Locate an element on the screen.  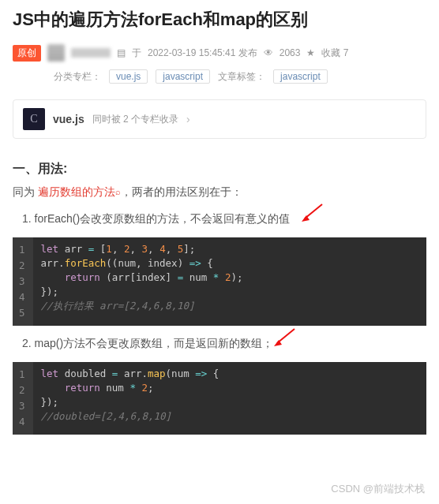
tags-row: 分类专栏： vue.js javascript 文章标签： javascript is located at coordinates (220, 78).